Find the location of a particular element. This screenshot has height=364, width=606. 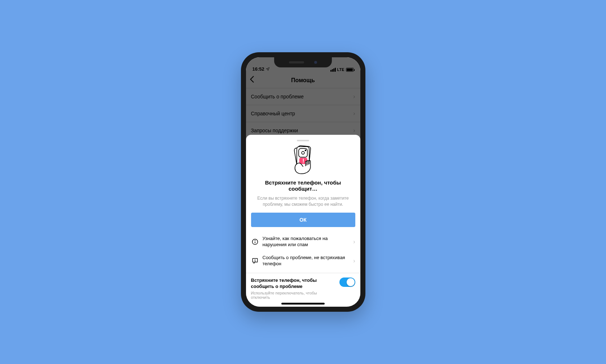

front-camera is located at coordinates (316, 62).